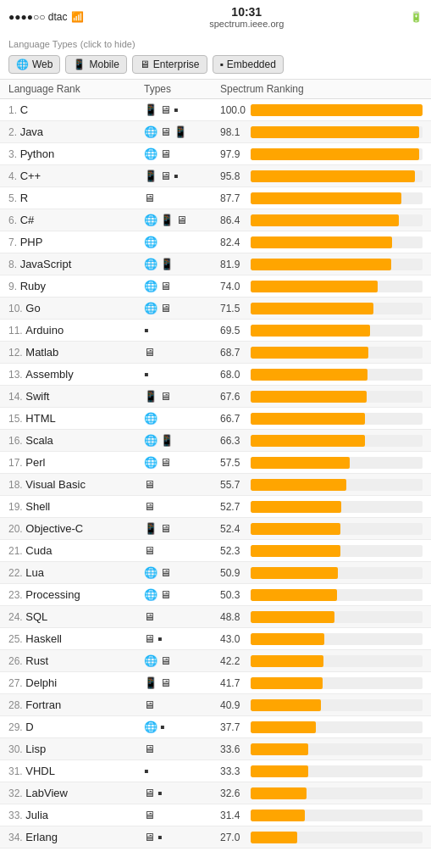 The height and width of the screenshot is (868, 431). What do you see at coordinates (215, 375) in the screenshot?
I see `table-row: 13. Assembly▪68.0` at bounding box center [215, 375].